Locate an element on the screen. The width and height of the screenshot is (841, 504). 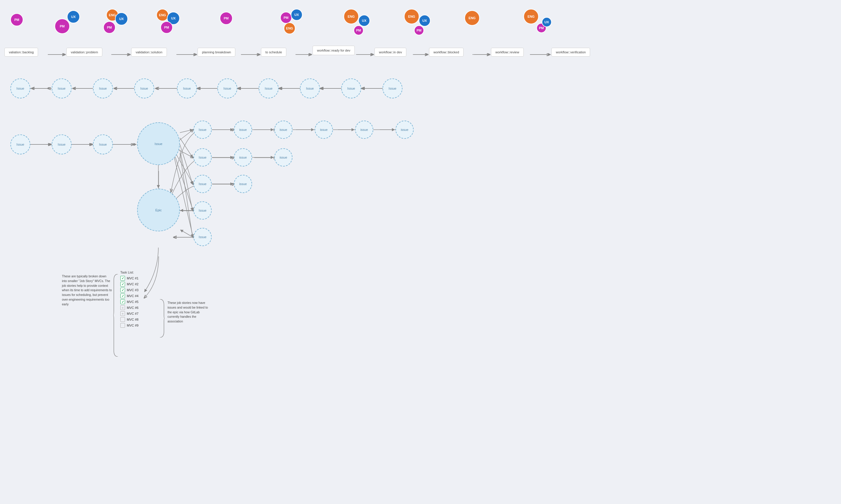
epic-node: Epic is located at coordinates (158, 210).